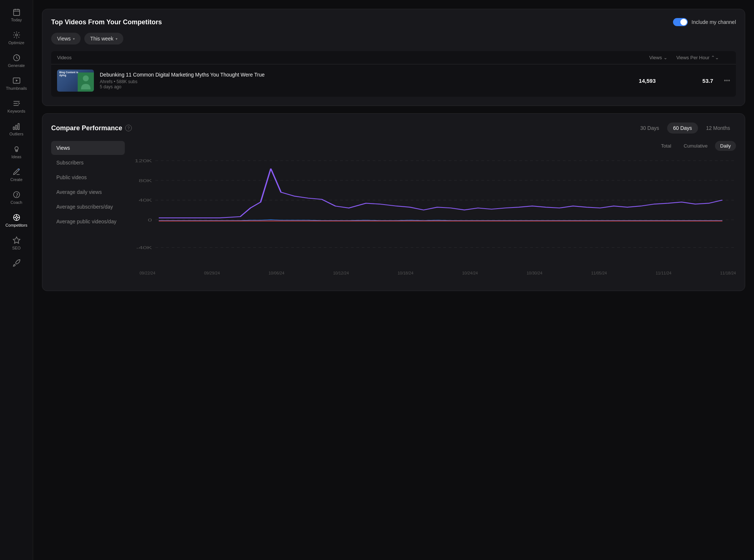  What do you see at coordinates (16, 43) in the screenshot?
I see `sidebar-item-optimize-label: Optimize` at bounding box center [16, 43].